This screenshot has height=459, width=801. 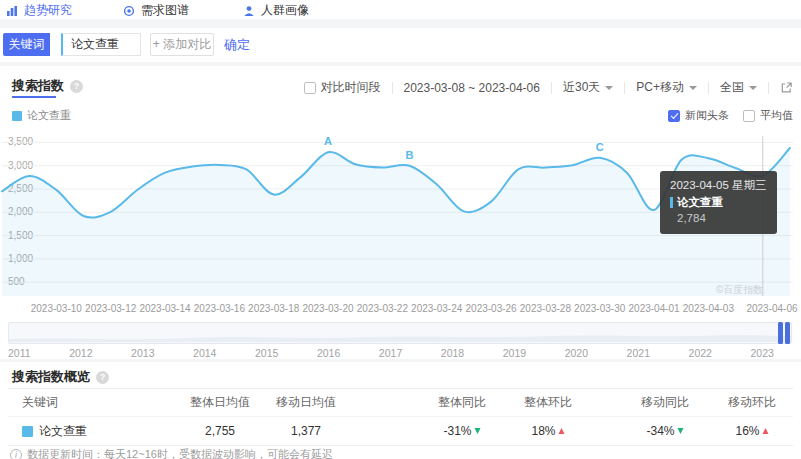 What do you see at coordinates (391, 353) in the screenshot?
I see `timeline-years: 2011201220132014201520162017201820192020…` at bounding box center [391, 353].